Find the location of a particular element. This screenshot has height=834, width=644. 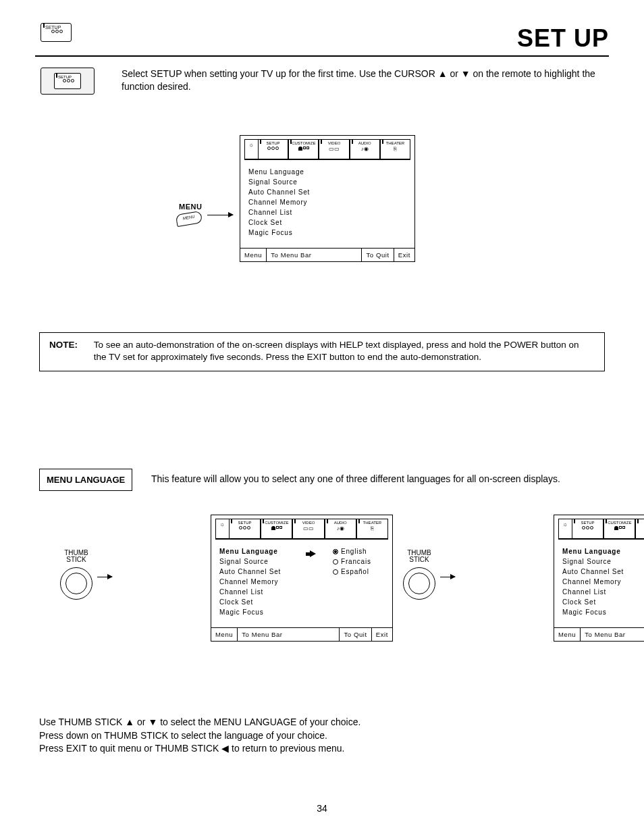

thumb-stick-left: THUMB STICK is located at coordinates (76, 578).